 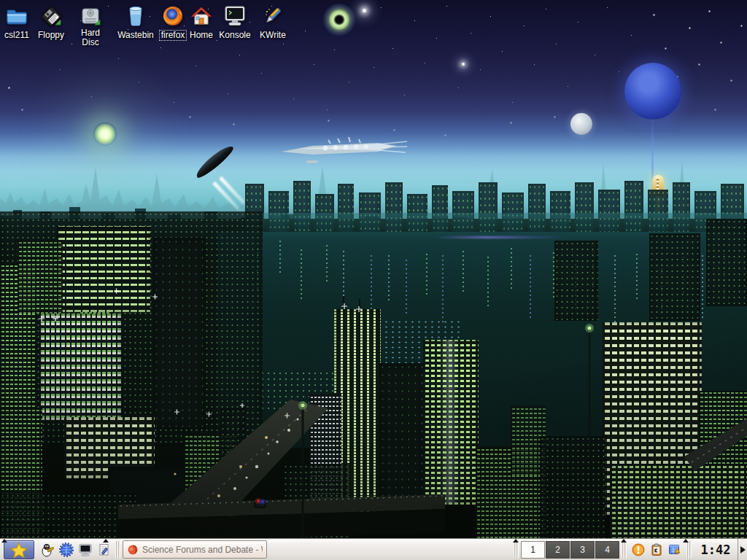 I want to click on floppy-icon, so click(x=51, y=16).